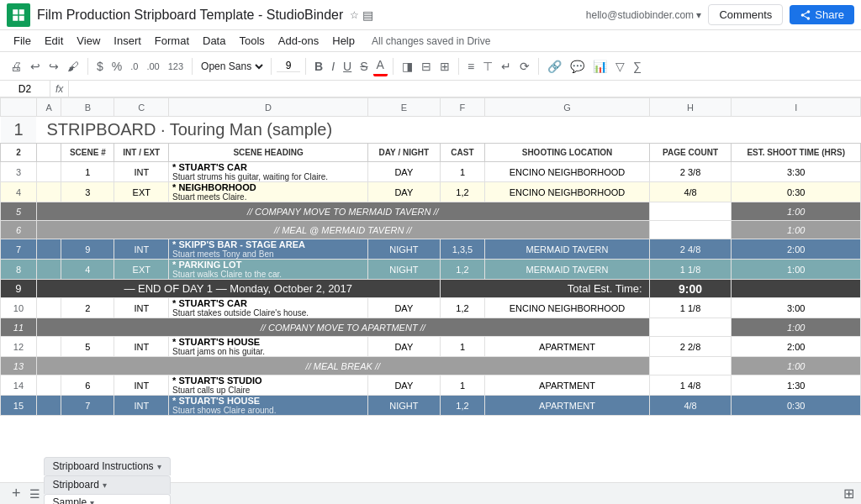 This screenshot has height=504, width=861. I want to click on col-header-A: A, so click(49, 108).